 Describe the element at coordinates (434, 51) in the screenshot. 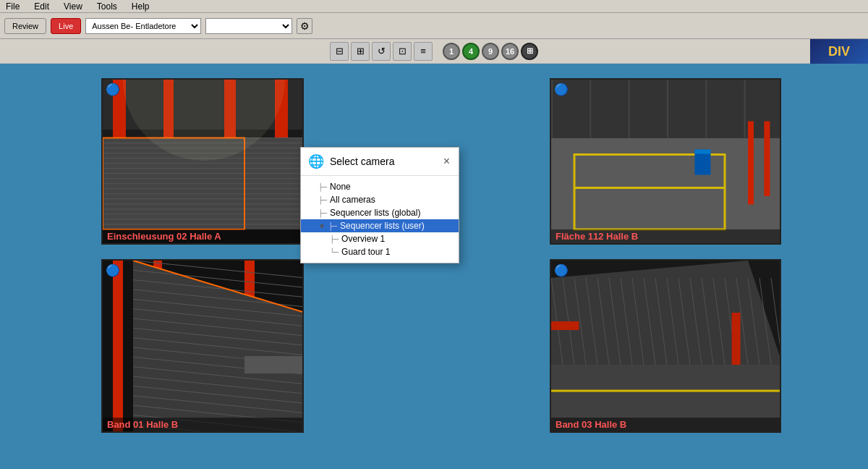

I see `icon-bar: ⊟ ⊞ ↺ ⊡ ≡ 1 4 9 16 ⊞ DIV` at that location.